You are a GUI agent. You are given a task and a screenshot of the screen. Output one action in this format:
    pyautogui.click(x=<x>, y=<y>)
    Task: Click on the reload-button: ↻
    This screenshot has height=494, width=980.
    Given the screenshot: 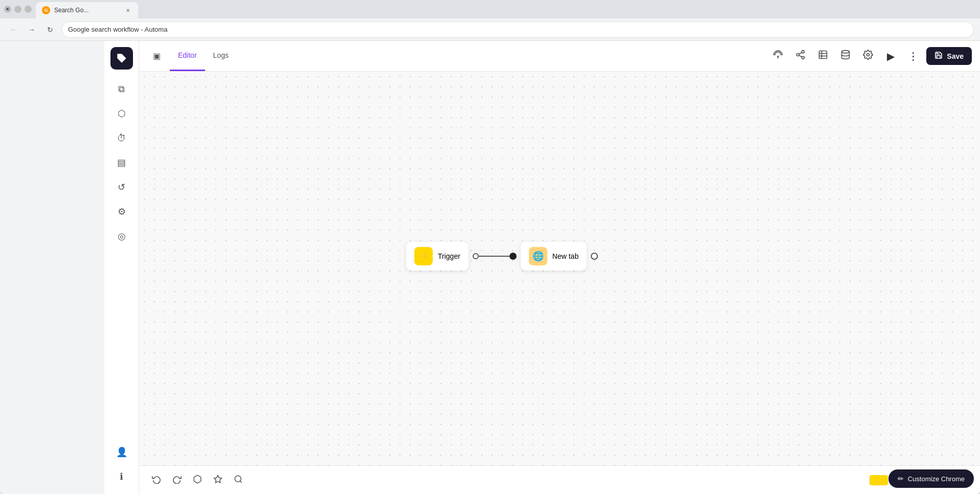 What is the action you would take?
    pyautogui.click(x=50, y=30)
    